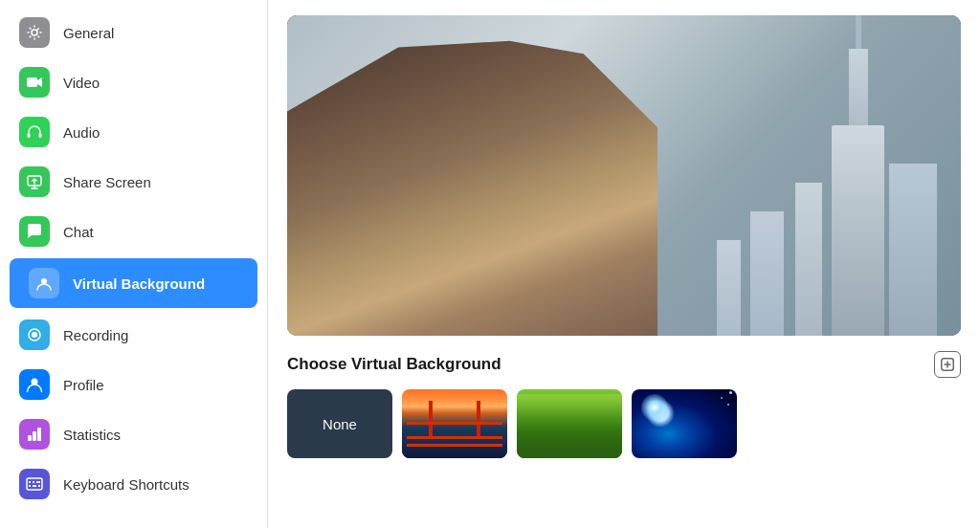  I want to click on gear-icon, so click(34, 33).